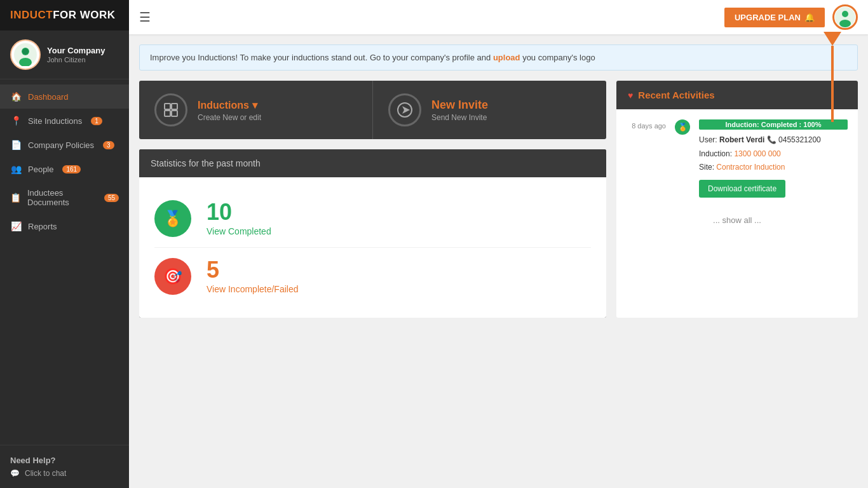 Image resolution: width=868 pixels, height=488 pixels. What do you see at coordinates (737, 95) in the screenshot?
I see `recent-header: ♥ Recent Activities` at bounding box center [737, 95].